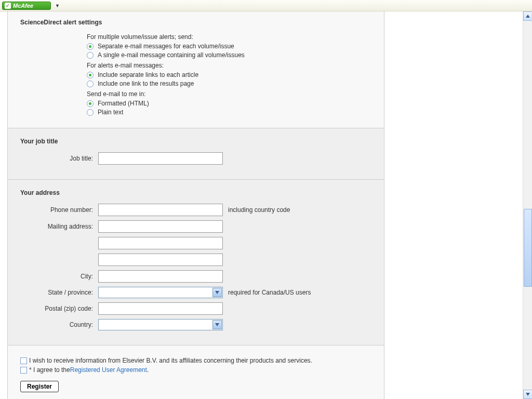 Image resolution: width=532 pixels, height=399 pixels. I want to click on mcafee-badge: ✓ McAfee, so click(26, 6).